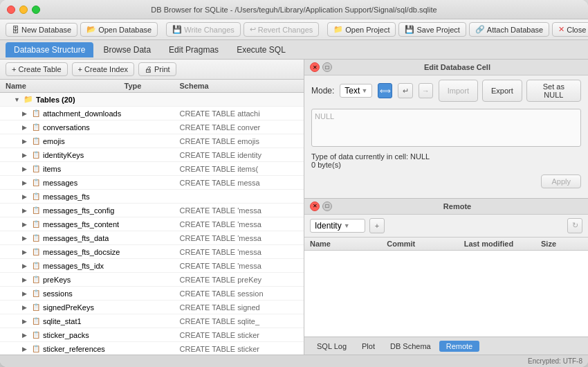 This screenshot has width=588, height=367. I want to click on edit-cell-titlebar: ✕ □ Edit Database Cell, so click(446, 68).